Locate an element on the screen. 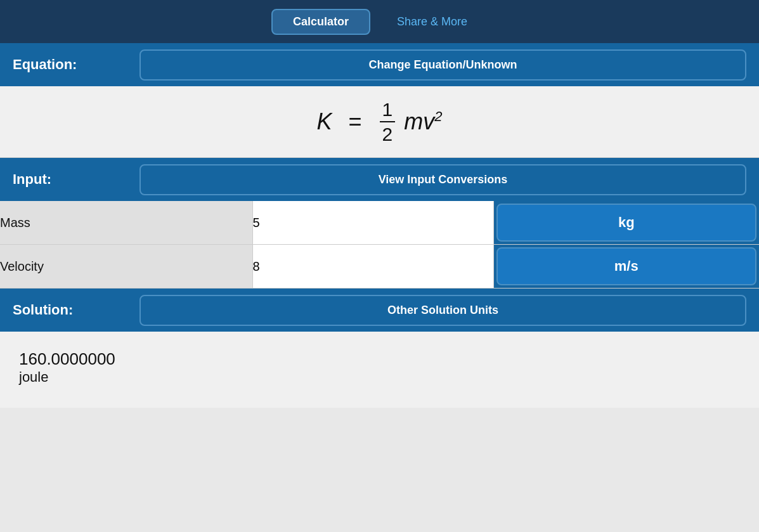  top-navigation: Calculator Share & More is located at coordinates (379, 22).